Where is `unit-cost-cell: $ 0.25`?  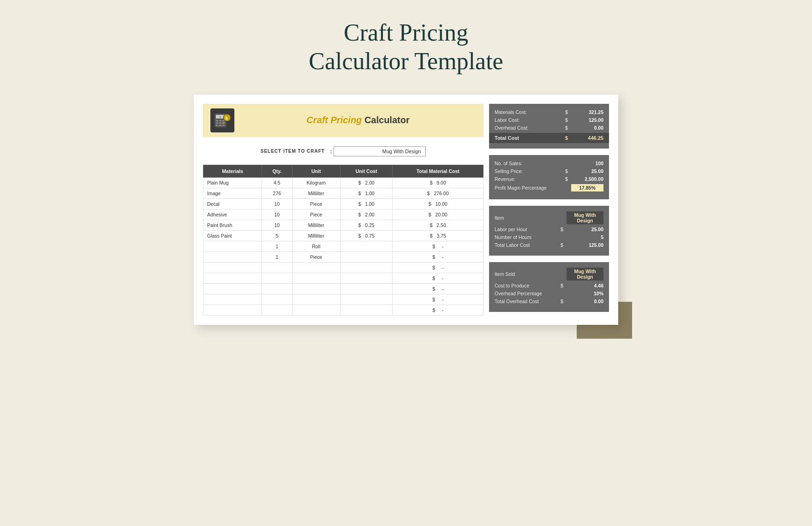 unit-cost-cell: $ 0.25 is located at coordinates (366, 225).